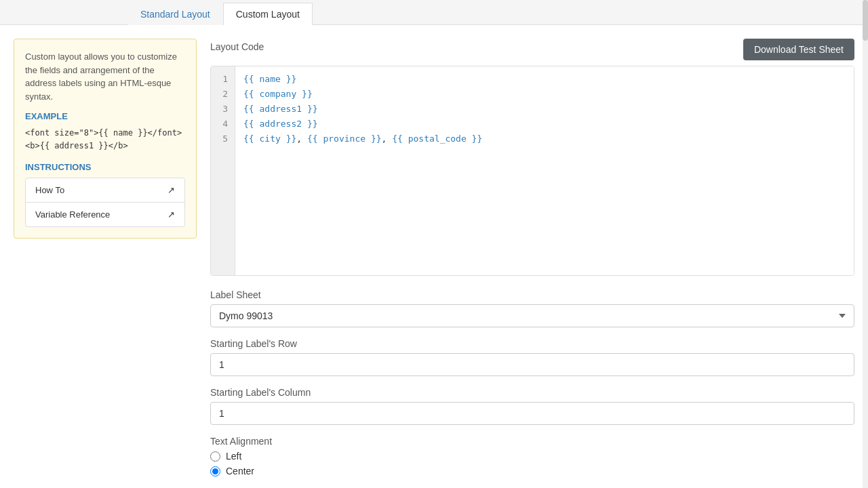 The width and height of the screenshot is (868, 488). I want to click on tab-standard-layout: Standard Layout, so click(175, 14).